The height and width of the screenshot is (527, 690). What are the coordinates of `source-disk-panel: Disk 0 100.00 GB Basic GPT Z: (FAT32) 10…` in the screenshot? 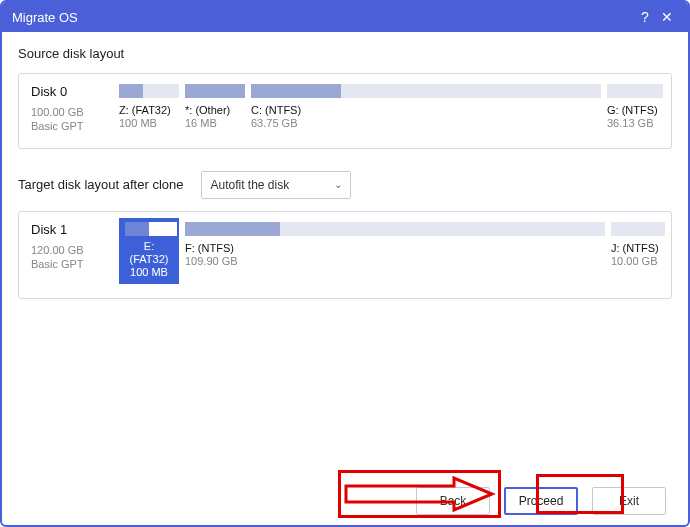 It's located at (345, 111).